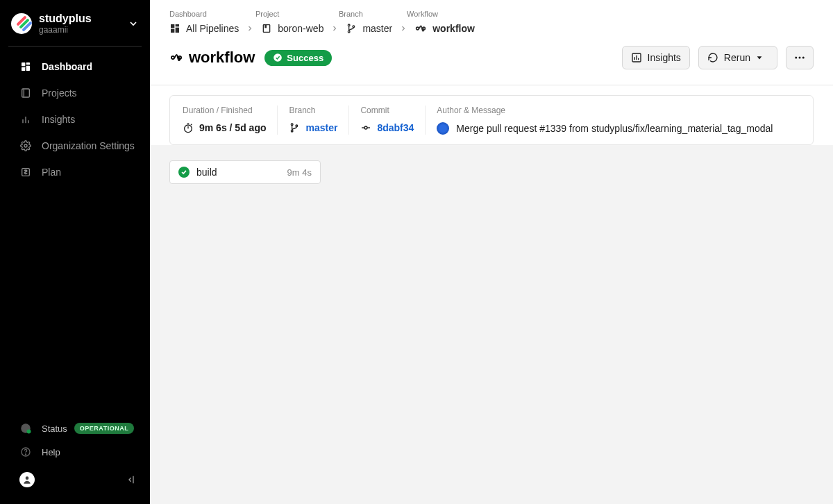 This screenshot has width=833, height=504. Describe the element at coordinates (245, 172) in the screenshot. I see `job-card-build: build 9m 4s` at that location.